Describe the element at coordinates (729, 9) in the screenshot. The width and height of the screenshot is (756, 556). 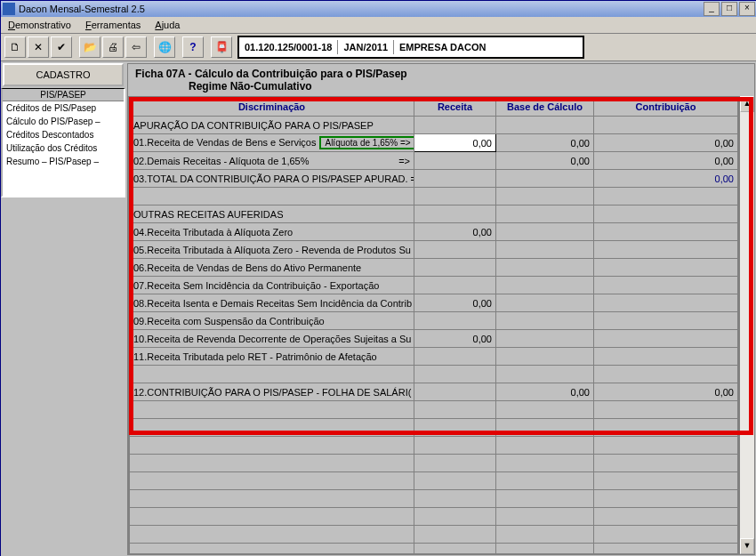
I see `maximize-button: □` at that location.